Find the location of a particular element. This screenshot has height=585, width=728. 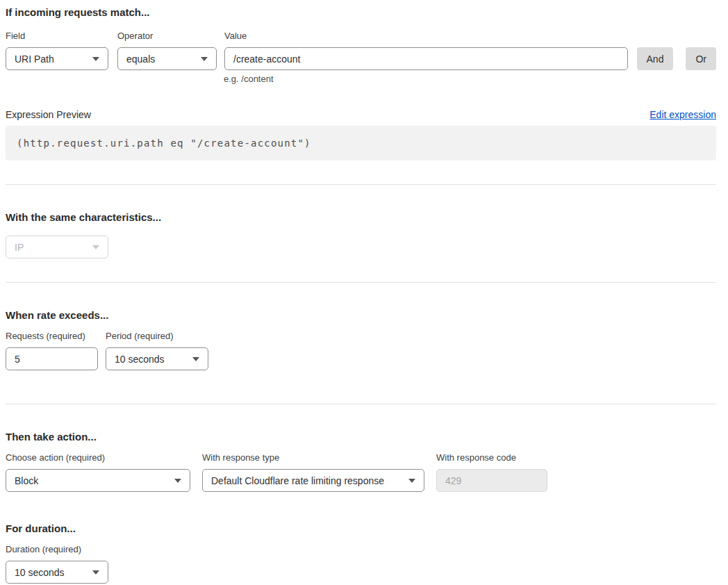

action-row: Choose action (required) Block With resp… is located at coordinates (361, 472).